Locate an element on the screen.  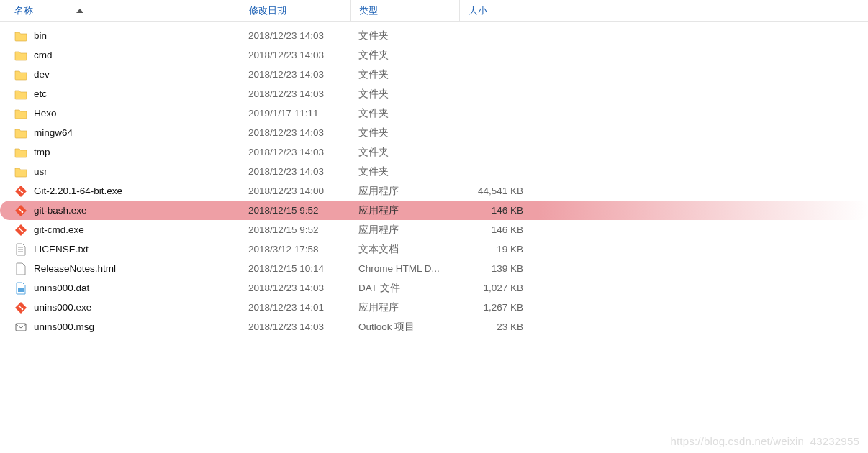
cell-name: git-cmd.exe is located at coordinates (119, 230).